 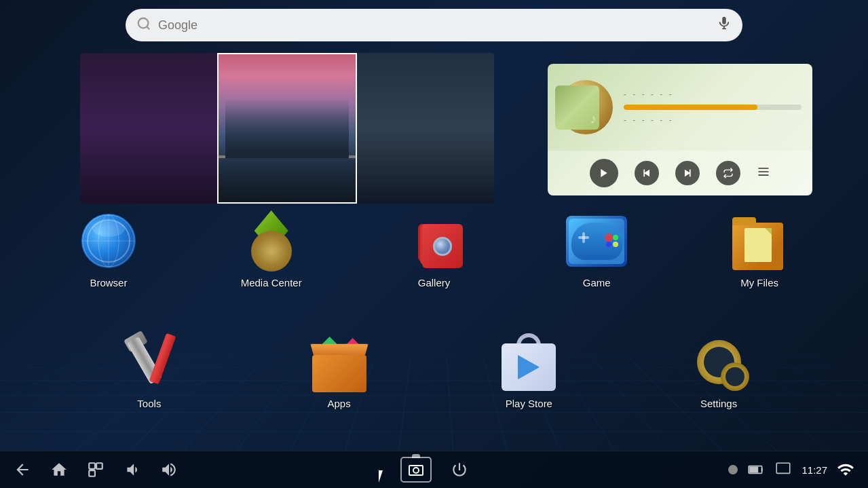 What do you see at coordinates (529, 362) in the screenshot?
I see `play-store-icon-graphic` at bounding box center [529, 362].